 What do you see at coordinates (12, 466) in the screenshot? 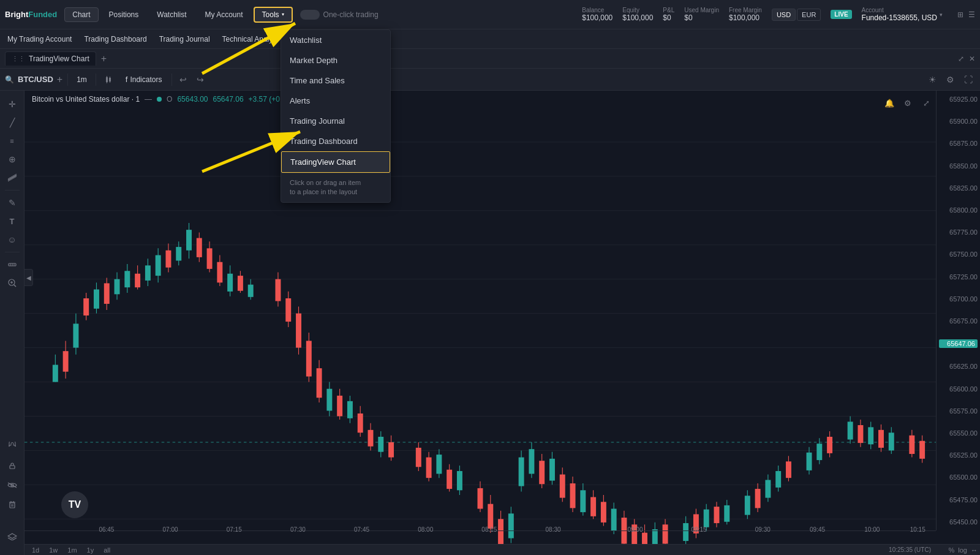
I see `lock-tool-icon` at bounding box center [12, 466].